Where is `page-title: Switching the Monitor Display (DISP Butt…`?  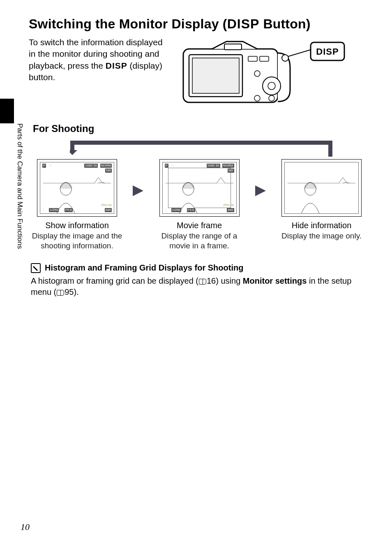
page-title: Switching the Monitor Display (DISP Butt… is located at coordinates (198, 24).